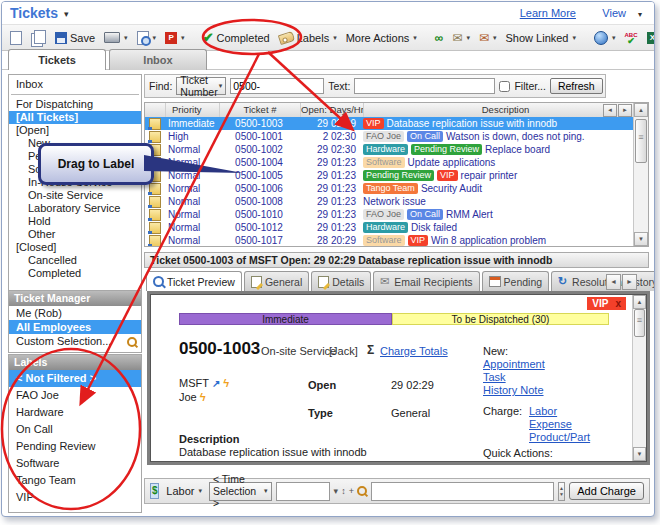  What do you see at coordinates (308, 38) in the screenshot?
I see `labels-button: Labels▾` at bounding box center [308, 38].